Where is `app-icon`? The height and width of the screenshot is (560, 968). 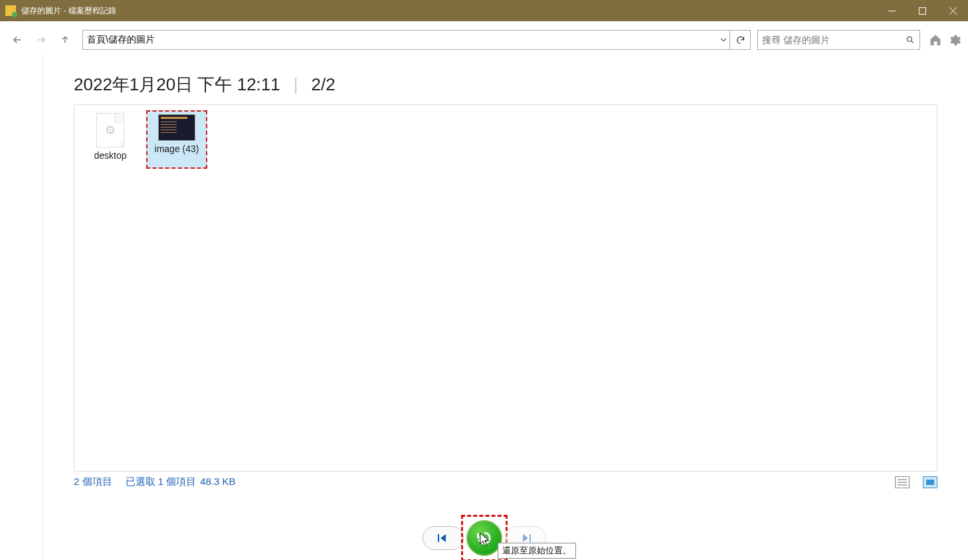
app-icon is located at coordinates (11, 11).